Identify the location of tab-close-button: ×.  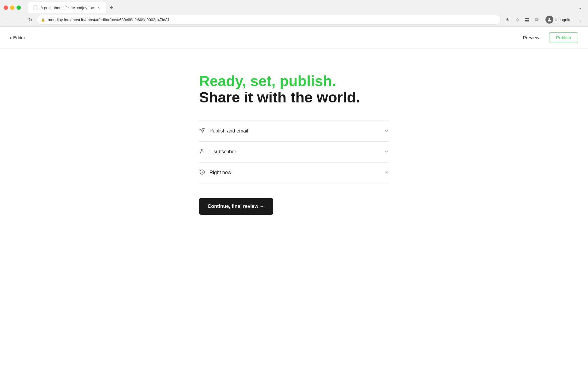
(99, 8).